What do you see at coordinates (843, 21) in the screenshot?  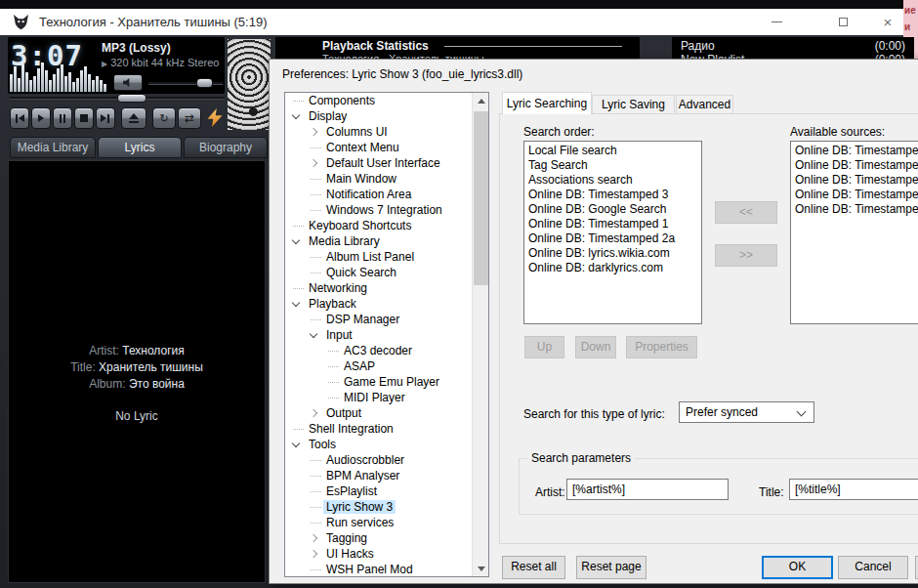 I see `maximize-button` at bounding box center [843, 21].